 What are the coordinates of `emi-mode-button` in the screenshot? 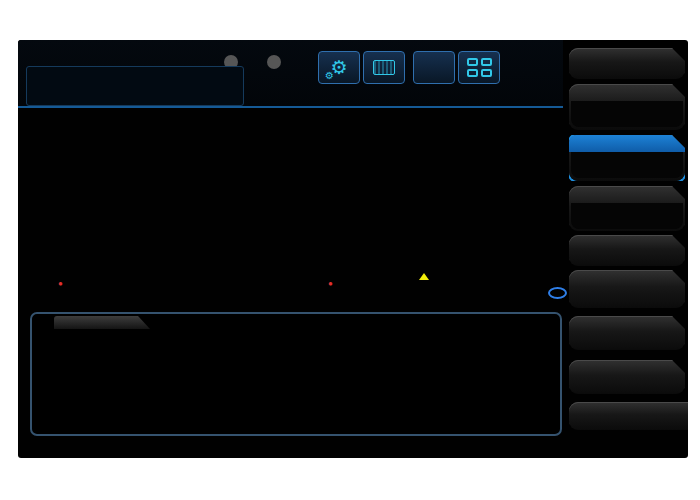 It's located at (434, 68).